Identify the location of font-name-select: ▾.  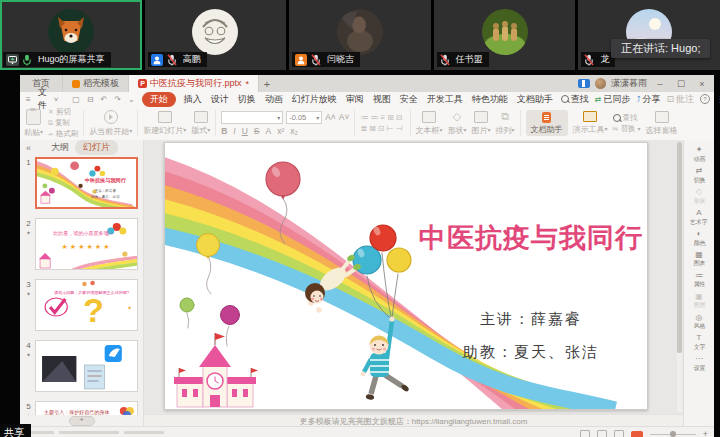
(252, 118).